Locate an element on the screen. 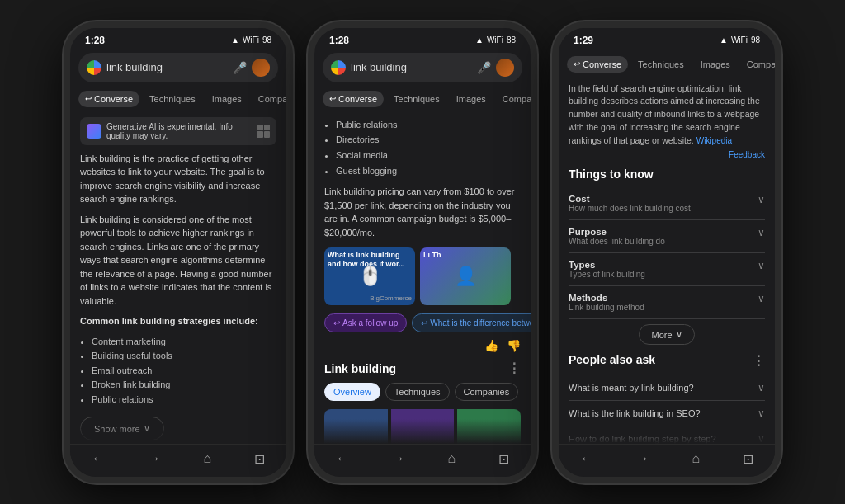  back-icon-3: ← is located at coordinates (587, 459).